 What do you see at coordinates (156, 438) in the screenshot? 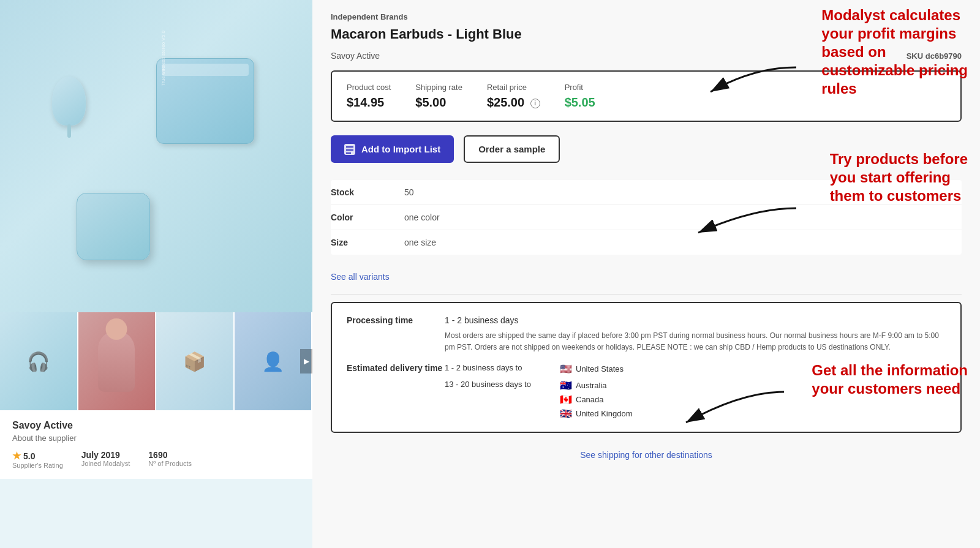
I see `supplier-about: About the supplier` at bounding box center [156, 438].